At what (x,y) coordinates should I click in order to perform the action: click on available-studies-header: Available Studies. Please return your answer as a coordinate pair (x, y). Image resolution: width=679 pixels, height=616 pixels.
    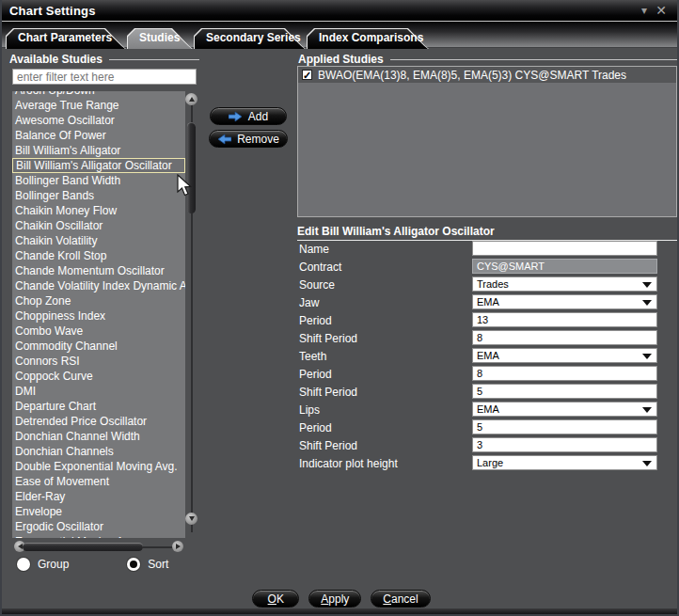
    Looking at the image, I should click on (104, 59).